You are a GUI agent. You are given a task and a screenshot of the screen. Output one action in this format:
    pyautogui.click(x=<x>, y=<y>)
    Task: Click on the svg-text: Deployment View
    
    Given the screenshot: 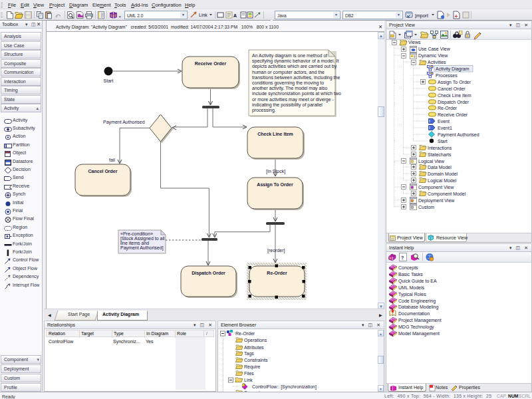 What is the action you would take?
    pyautogui.click(x=436, y=201)
    